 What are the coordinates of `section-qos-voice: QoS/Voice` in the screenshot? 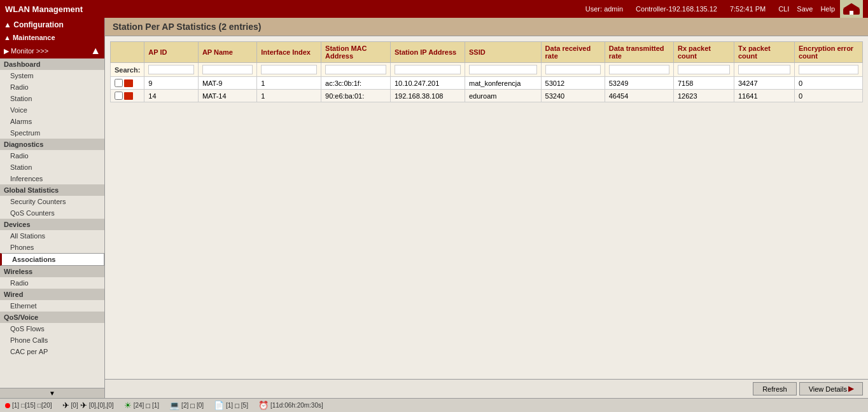 It's located at (52, 317).